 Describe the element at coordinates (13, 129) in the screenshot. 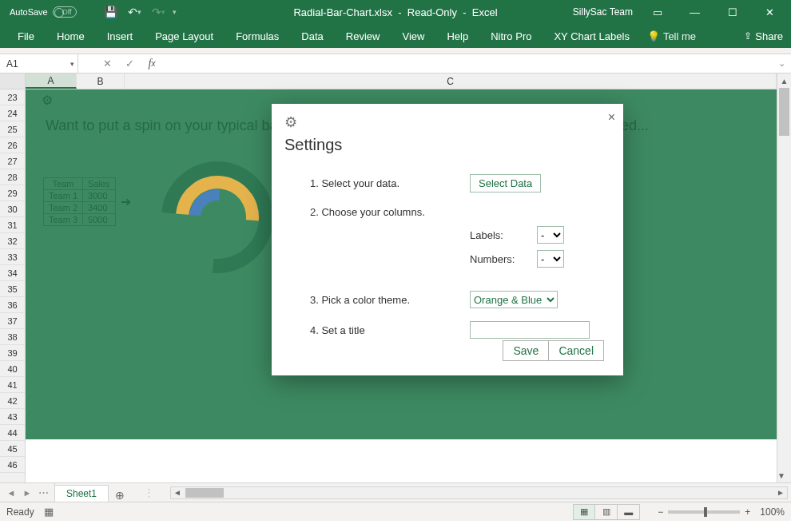

I see `row-header: 25` at that location.